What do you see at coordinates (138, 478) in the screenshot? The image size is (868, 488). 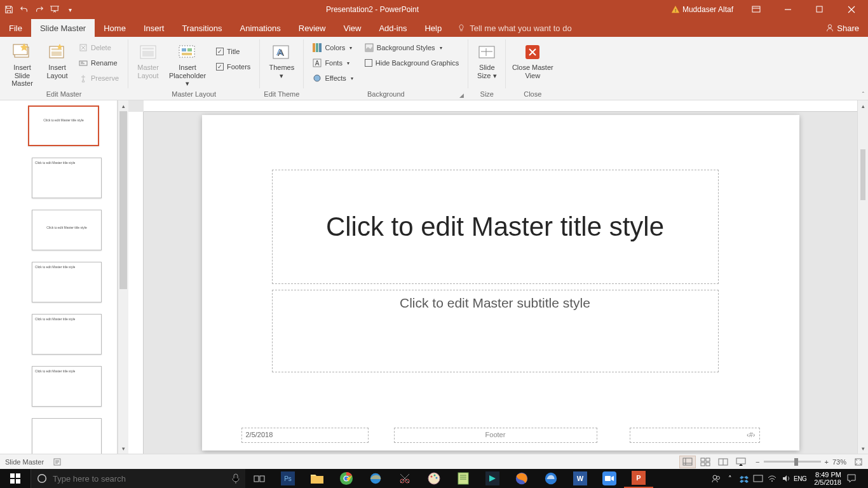 I see `taskbar-search` at bounding box center [138, 478].